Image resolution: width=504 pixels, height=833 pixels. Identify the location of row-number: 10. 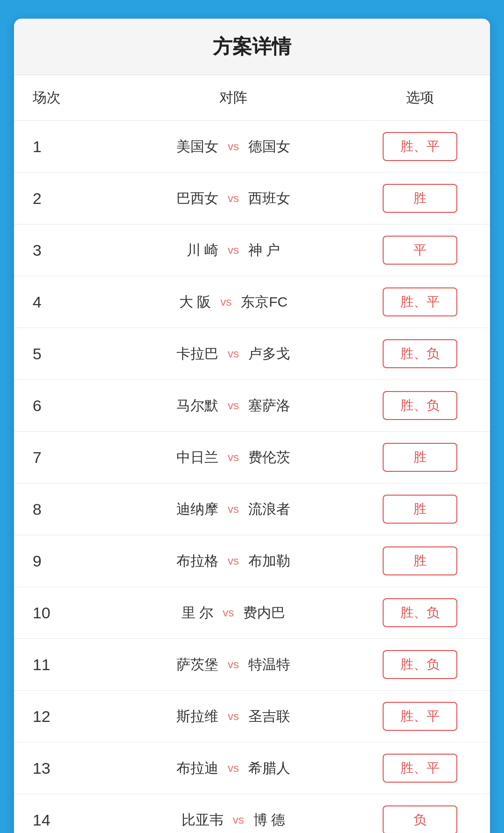
(65, 613).